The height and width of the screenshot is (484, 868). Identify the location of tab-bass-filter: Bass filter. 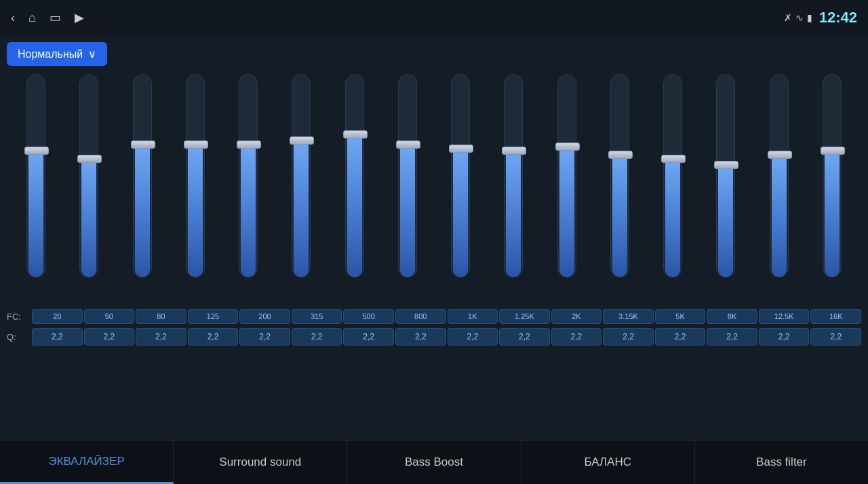
(781, 462).